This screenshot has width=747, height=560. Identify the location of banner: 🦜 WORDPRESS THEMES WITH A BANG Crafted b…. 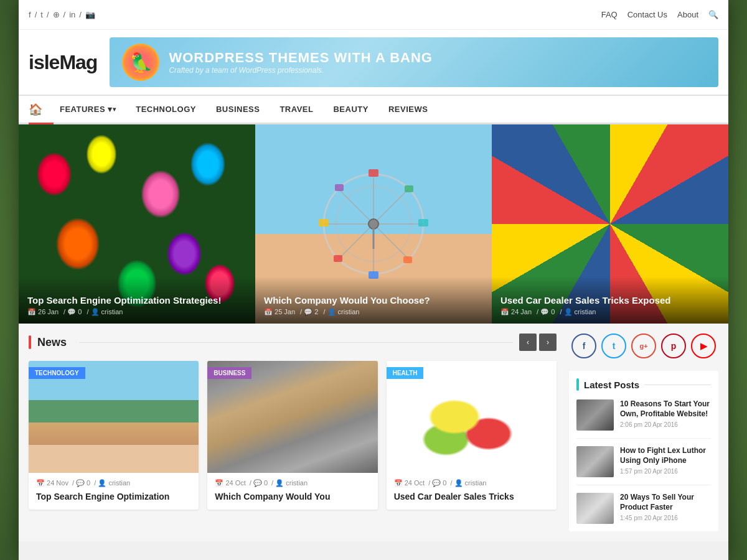
(414, 62).